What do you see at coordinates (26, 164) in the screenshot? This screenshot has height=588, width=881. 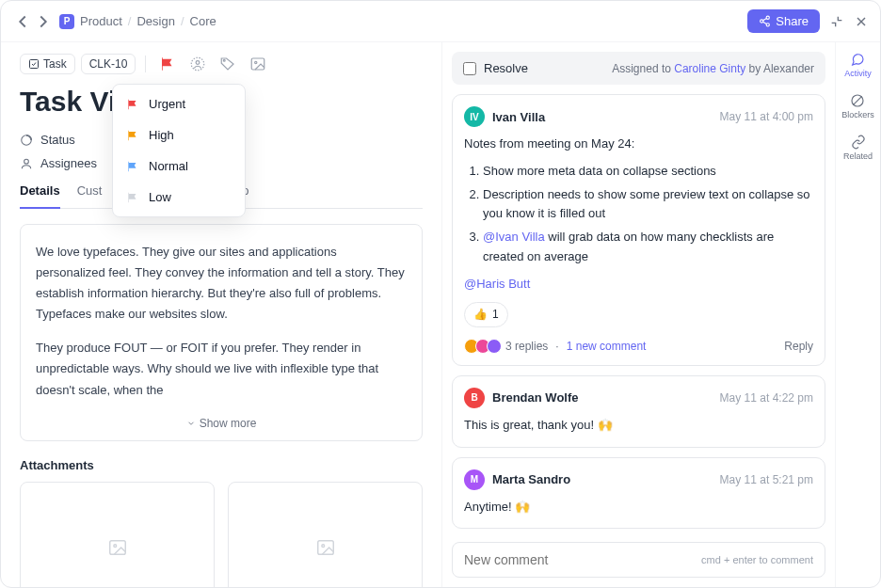 I see `person-icon` at bounding box center [26, 164].